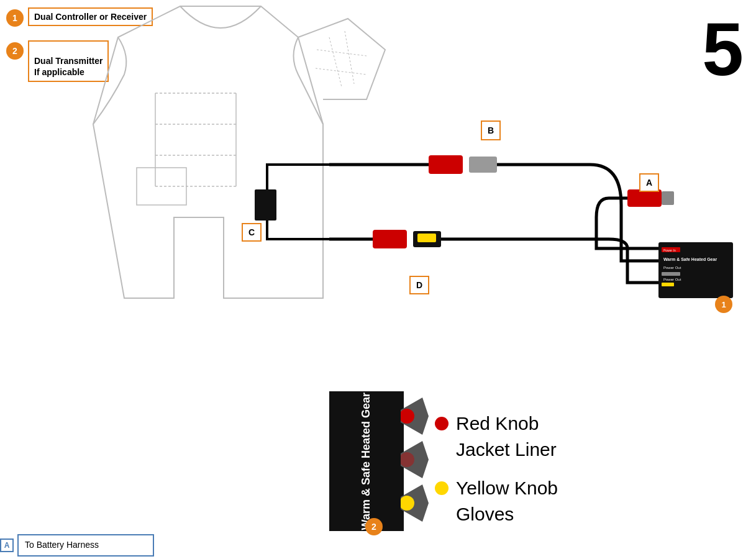 The width and height of the screenshot is (756, 559). What do you see at coordinates (367, 461) in the screenshot?
I see `device-label: Warm & Safe Heated Gear` at bounding box center [367, 461].